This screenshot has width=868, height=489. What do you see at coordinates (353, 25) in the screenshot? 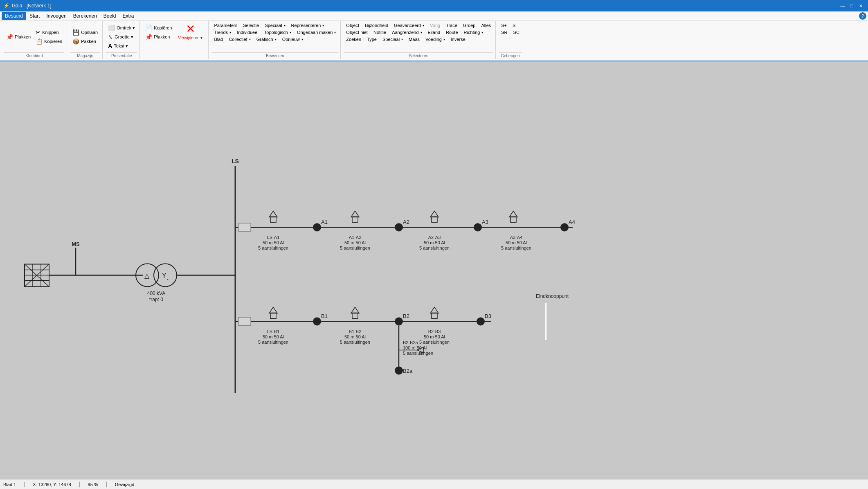
I see `object-button: Object` at bounding box center [353, 25].